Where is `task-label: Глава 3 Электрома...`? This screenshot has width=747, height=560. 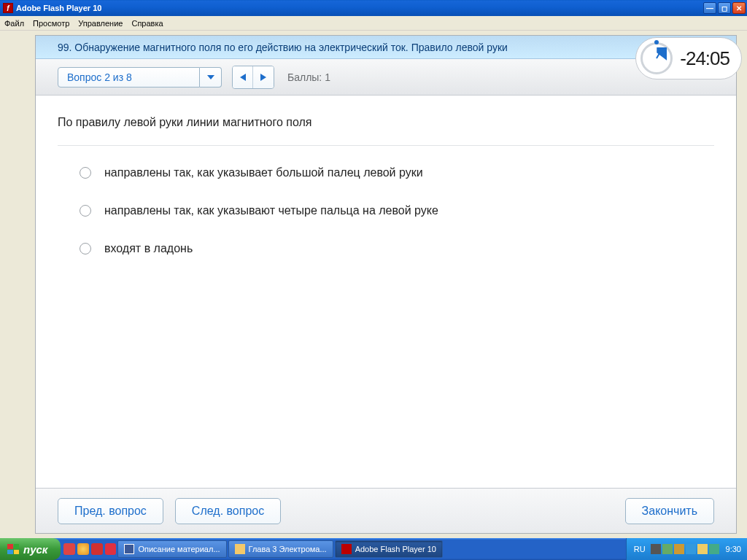 task-label: Глава 3 Электрома... is located at coordinates (287, 549).